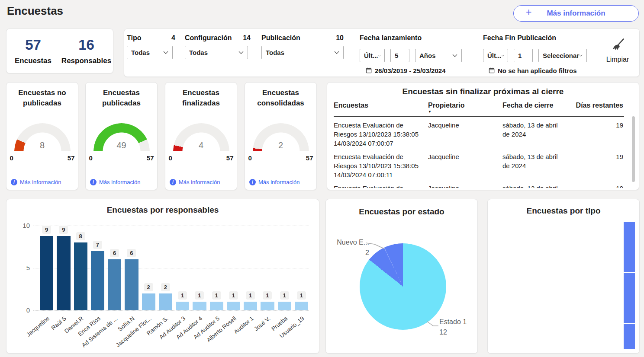 The height and width of the screenshot is (357, 644). Describe the element at coordinates (576, 13) in the screenshot. I see `more-info-button: + Más información` at that location.